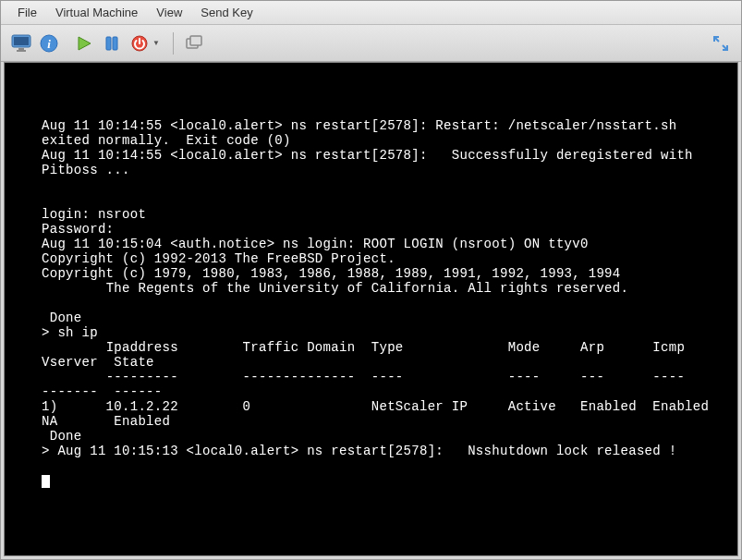 The width and height of the screenshot is (742, 560). Describe the element at coordinates (371, 229) in the screenshot. I see `console-line: Password:` at that location.